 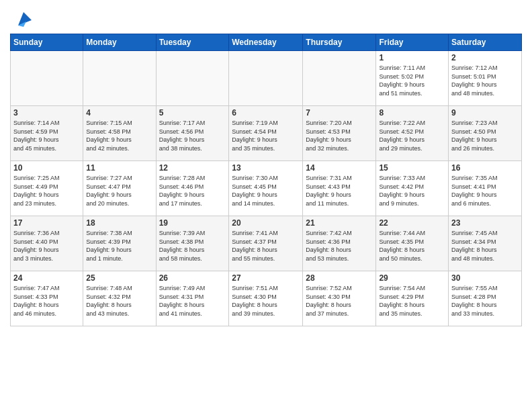 What do you see at coordinates (47, 168) in the screenshot?
I see `day-number: 10` at bounding box center [47, 168].